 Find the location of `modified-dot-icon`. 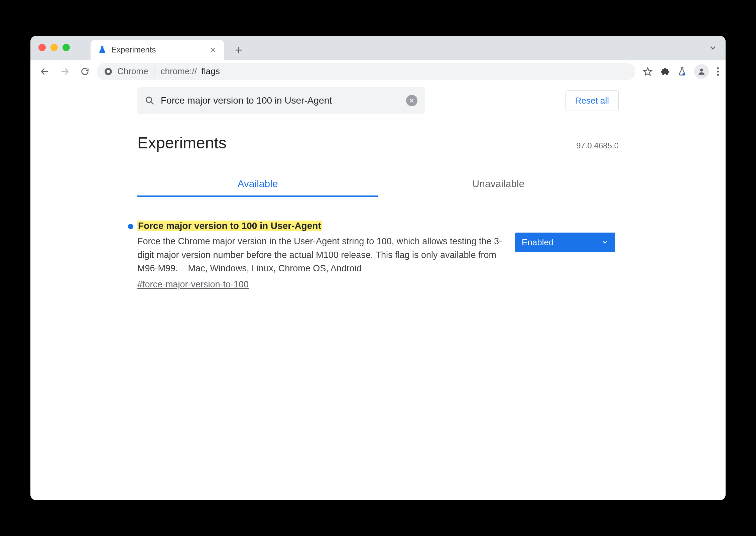

modified-dot-icon is located at coordinates (131, 227).